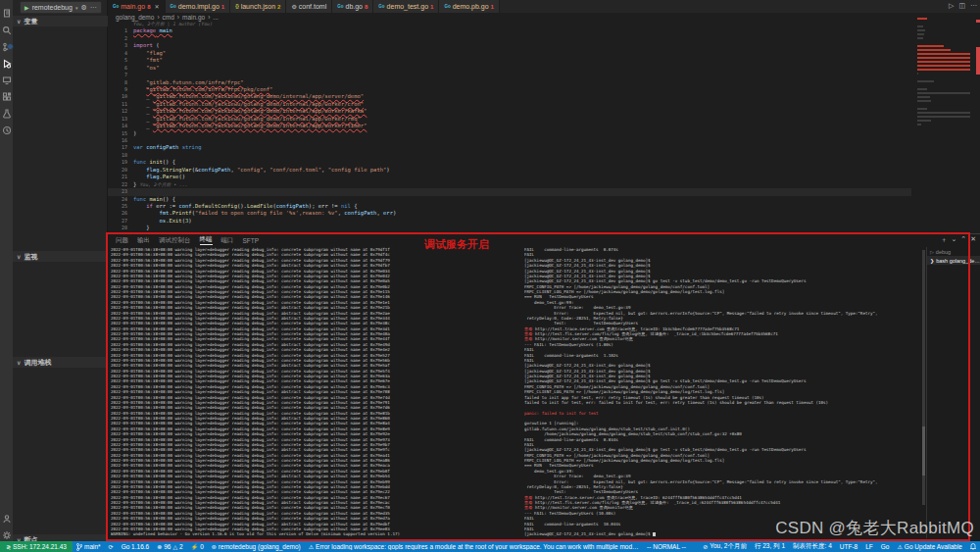 Image resolution: width=980 pixels, height=552 pixels. I want to click on search-icon, so click(7, 26).